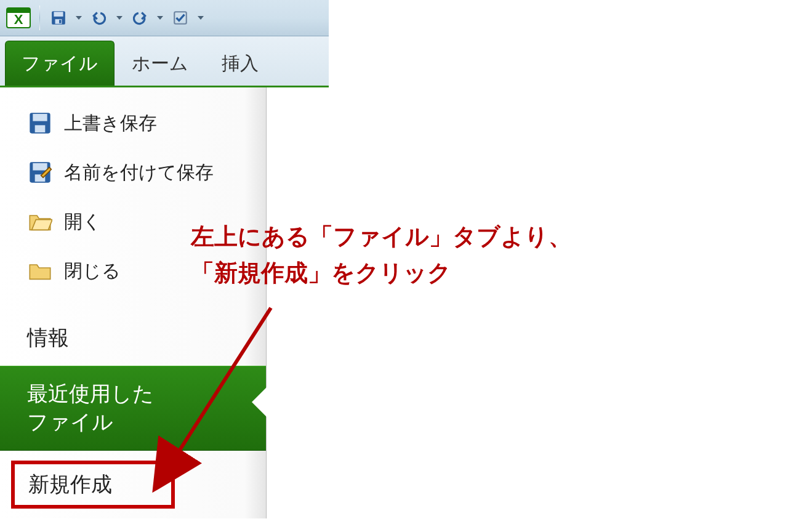 The width and height of the screenshot is (788, 532). Describe the element at coordinates (160, 18) in the screenshot. I see `redo-dropdown-icon` at that location.